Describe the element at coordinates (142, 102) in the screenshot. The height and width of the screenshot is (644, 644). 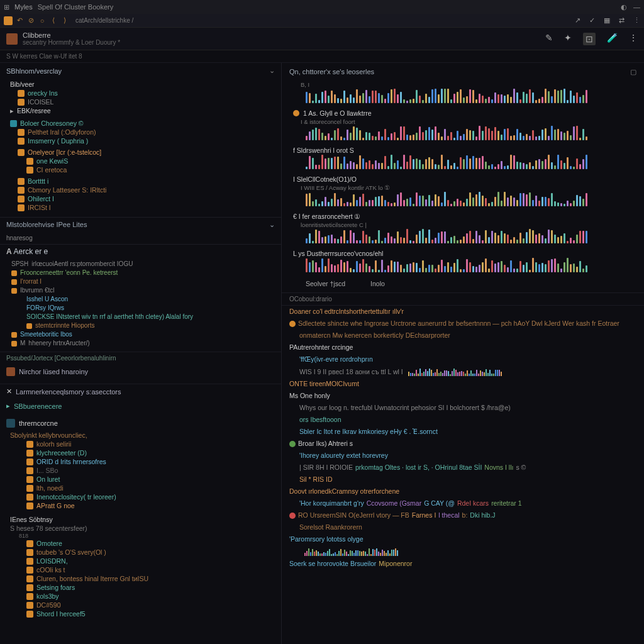
I see `tree-item: ICOISEL` at that location.